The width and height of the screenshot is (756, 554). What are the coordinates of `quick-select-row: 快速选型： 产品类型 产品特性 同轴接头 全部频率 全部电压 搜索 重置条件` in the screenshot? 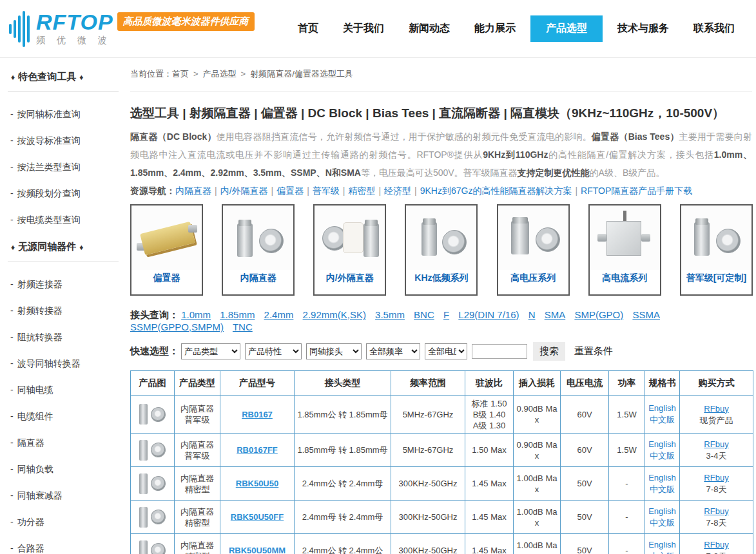 It's located at (441, 352).